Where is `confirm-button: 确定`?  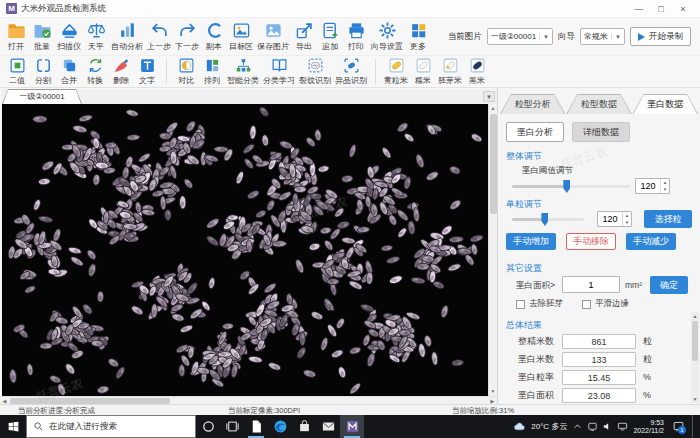
confirm-button: 确定 is located at coordinates (669, 285).